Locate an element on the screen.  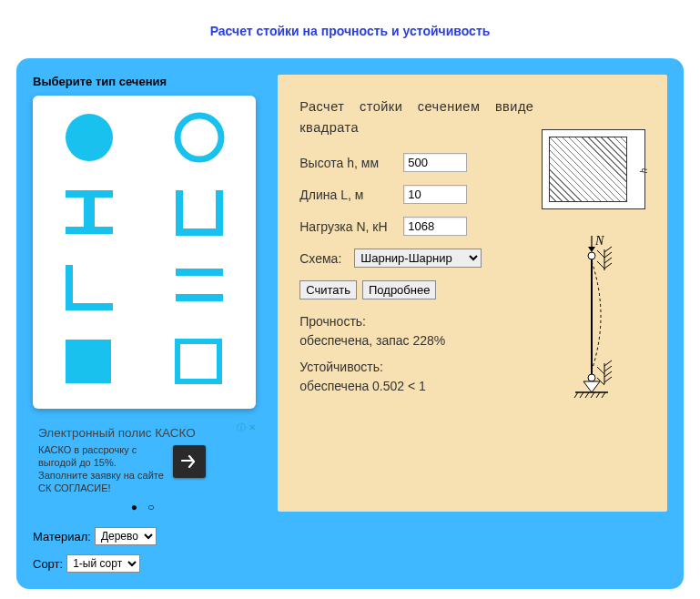
ad-info-icon: ⓘ ✕ is located at coordinates (246, 428).